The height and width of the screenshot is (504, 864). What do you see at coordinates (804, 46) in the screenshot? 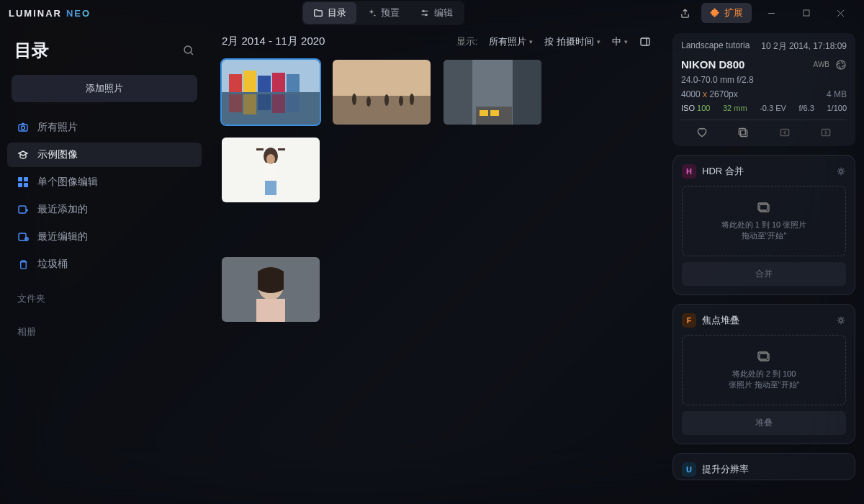
I see `info-datetime: 10 2月 2014, 17:18:09` at bounding box center [804, 46].